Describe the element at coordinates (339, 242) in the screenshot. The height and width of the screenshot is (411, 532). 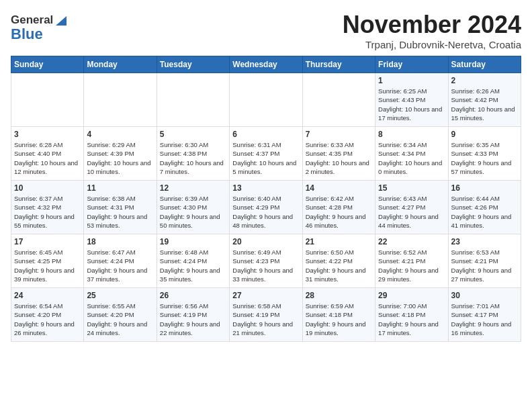
I see `day-number: 21` at that location.